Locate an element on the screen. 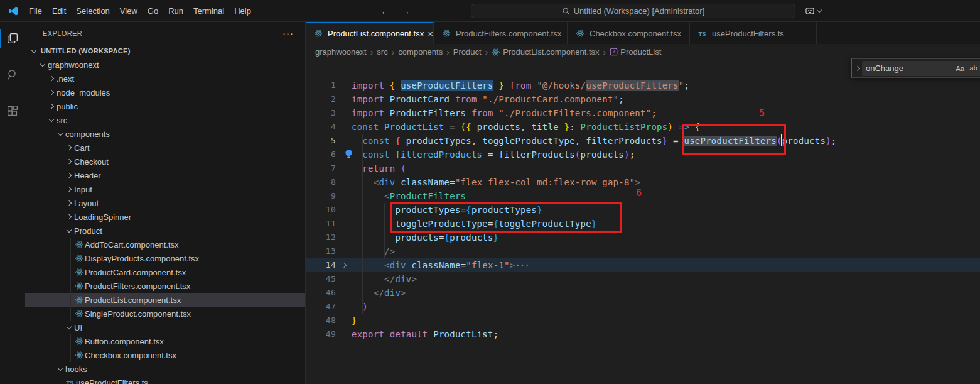  tree-item-label: Checkout is located at coordinates (92, 162).